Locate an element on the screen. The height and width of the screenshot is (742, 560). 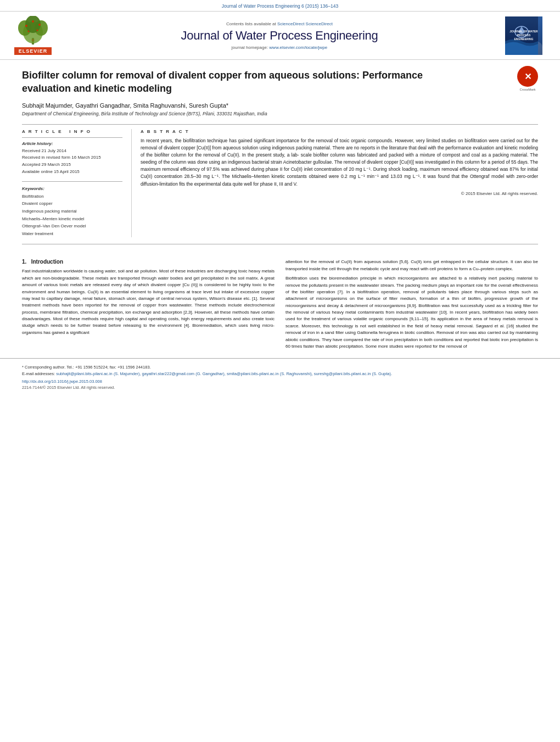
history-label: Article history: is located at coordinates (72, 144).